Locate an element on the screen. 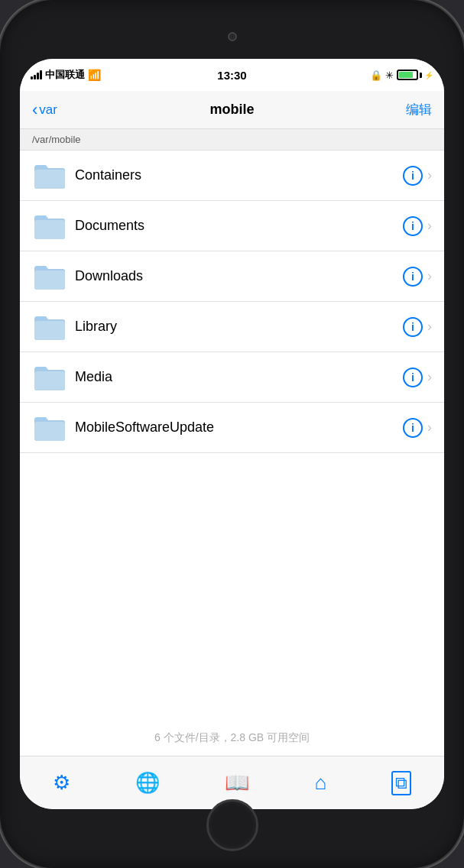  breadcrumb: /var/mobile is located at coordinates (232, 140).